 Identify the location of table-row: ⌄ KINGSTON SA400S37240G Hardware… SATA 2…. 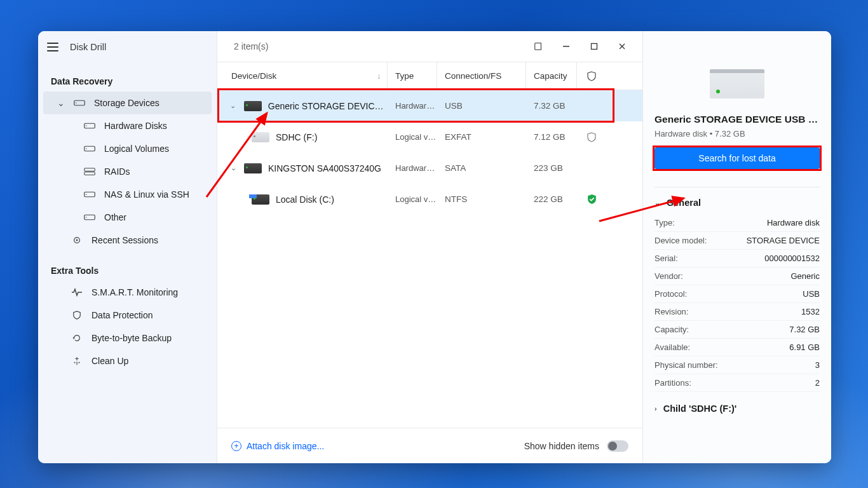
(430, 168).